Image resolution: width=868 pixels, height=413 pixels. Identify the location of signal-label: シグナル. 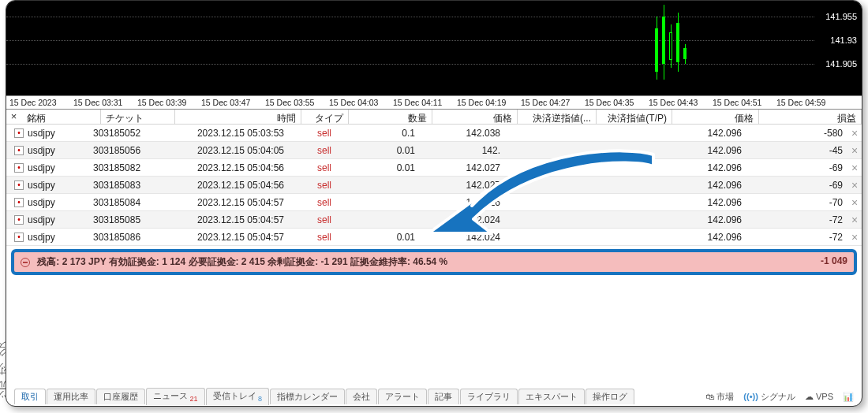
(778, 396).